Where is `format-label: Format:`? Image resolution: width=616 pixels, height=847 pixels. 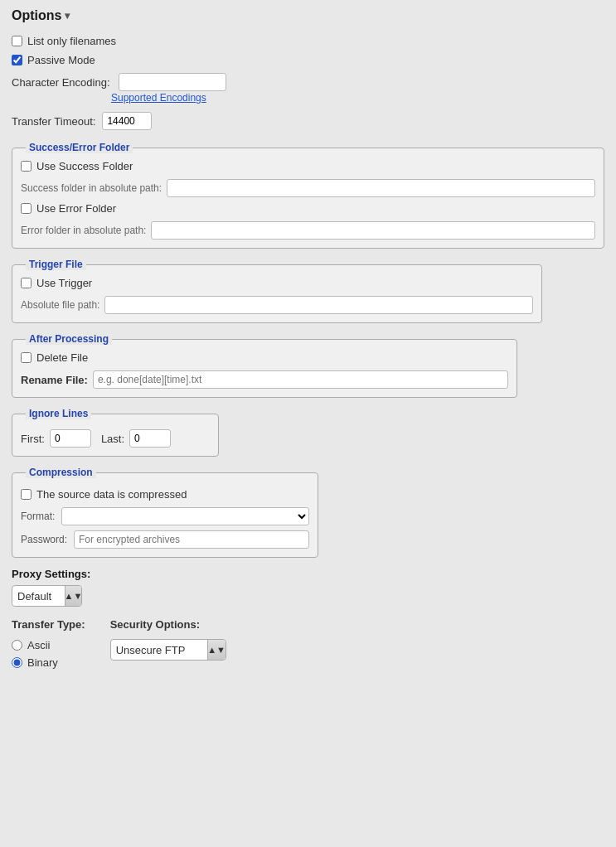 format-label: Format: is located at coordinates (38, 516).